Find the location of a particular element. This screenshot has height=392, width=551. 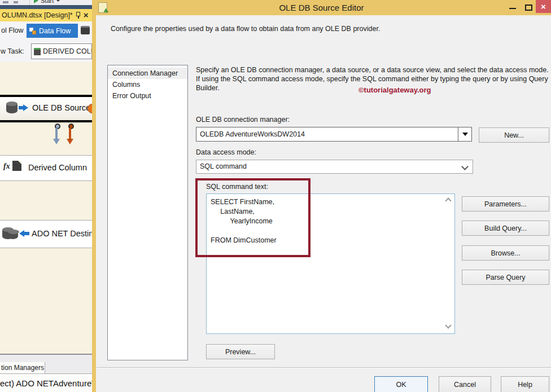

combo-dropdown-button is located at coordinates (465, 134).